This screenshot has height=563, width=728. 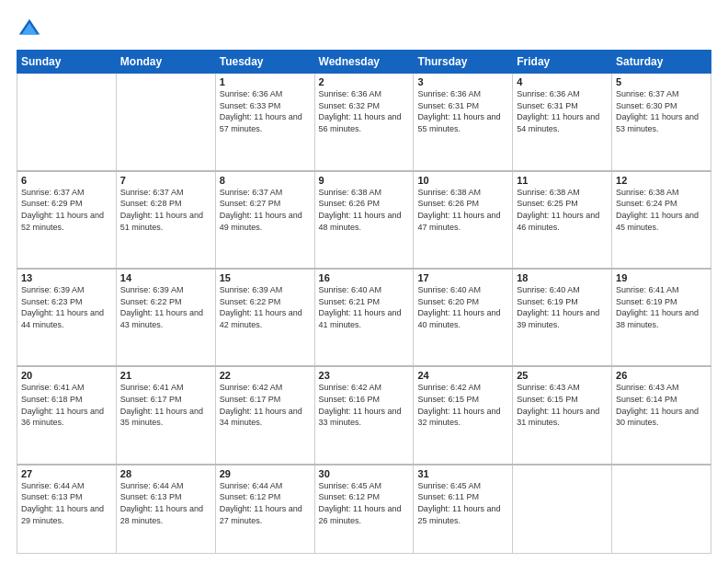 What do you see at coordinates (463, 474) in the screenshot?
I see `day-number: 31` at bounding box center [463, 474].